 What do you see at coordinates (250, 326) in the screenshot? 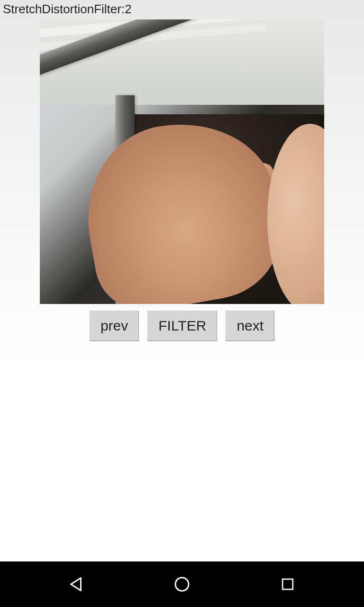
I see `next-button: next` at bounding box center [250, 326].